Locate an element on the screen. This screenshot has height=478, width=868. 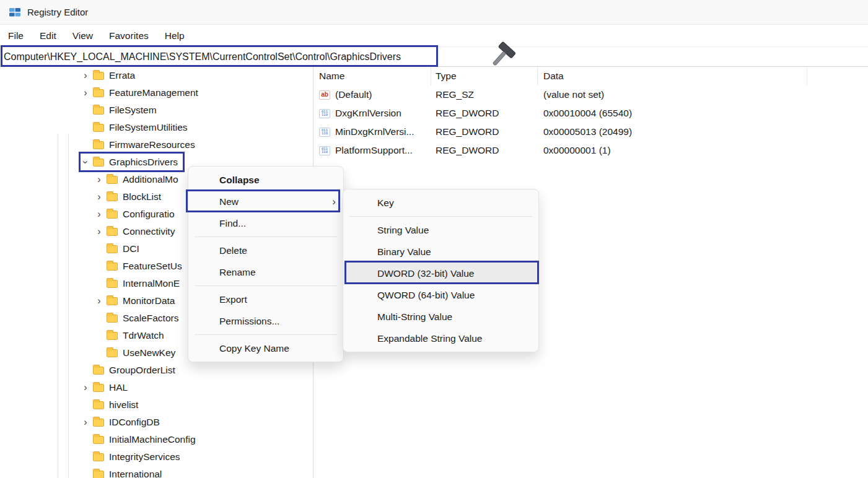
tree-item-idconfigdb: ›IDConfigDB is located at coordinates (156, 422).